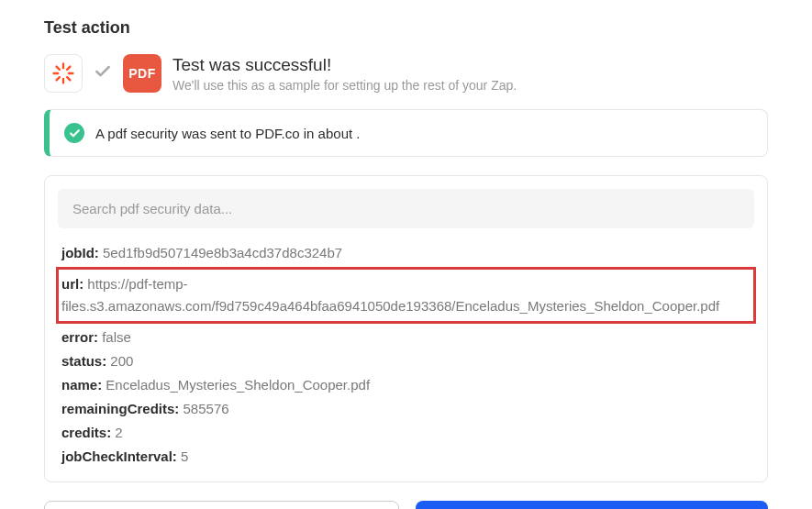  I want to click on result-row-error: error: false, so click(406, 337).